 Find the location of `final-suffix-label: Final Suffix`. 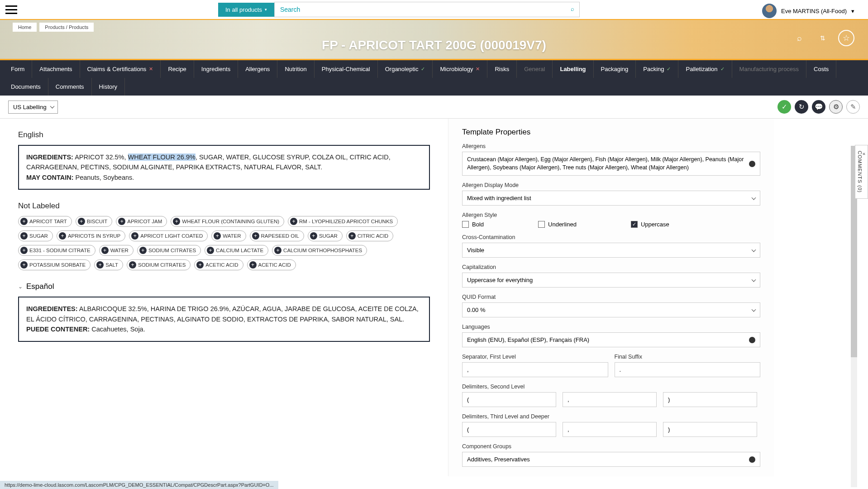

final-suffix-label: Final Suffix is located at coordinates (688, 357).